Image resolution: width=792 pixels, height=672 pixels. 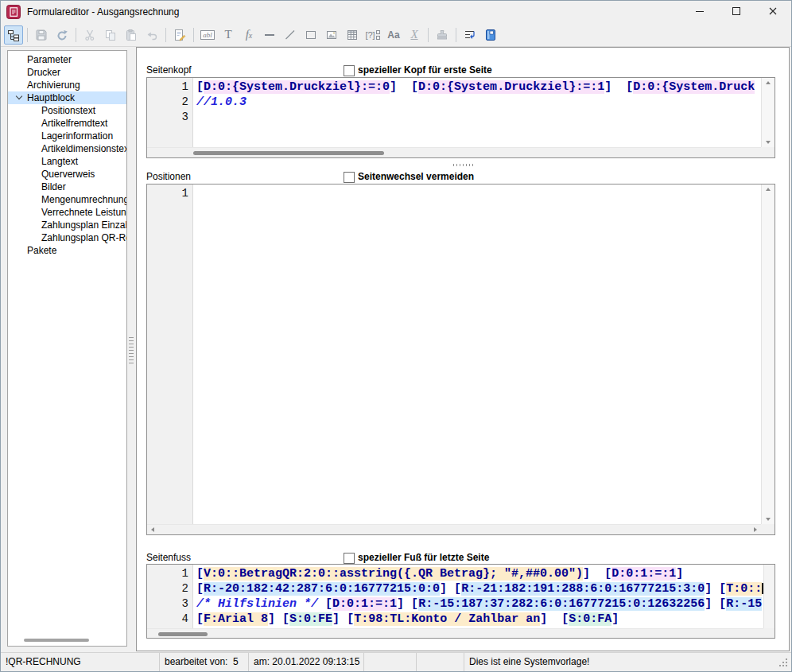 What do you see at coordinates (168, 102) in the screenshot?
I see `line-number: 2` at bounding box center [168, 102].